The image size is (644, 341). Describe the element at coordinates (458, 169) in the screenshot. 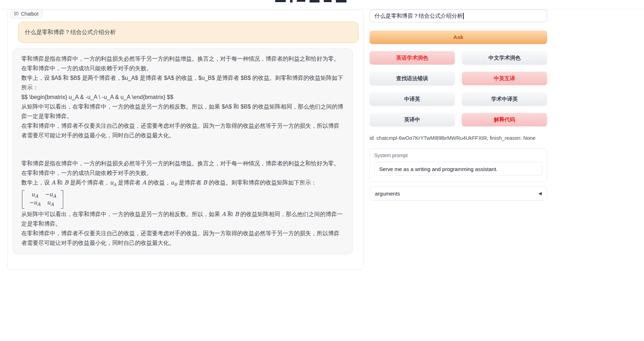

I see `system-prompt-input: Serve me as a writing and programming as…` at that location.